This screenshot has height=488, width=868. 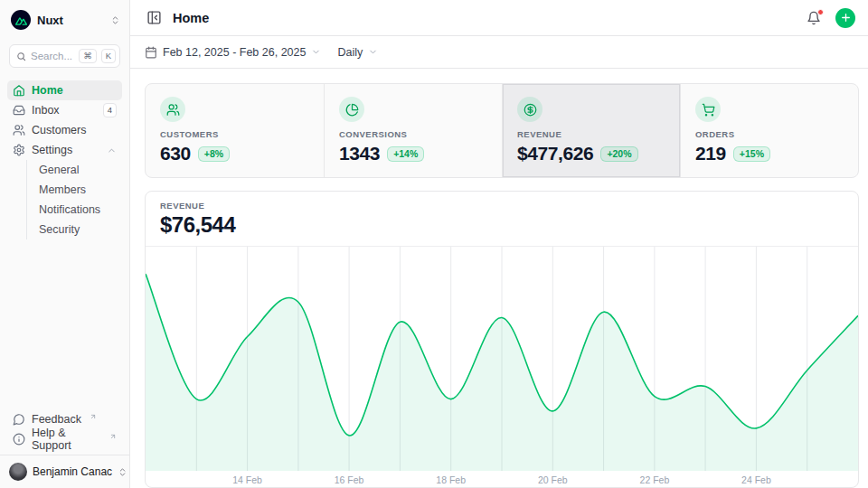 I want to click on search-icon, so click(x=22, y=56).